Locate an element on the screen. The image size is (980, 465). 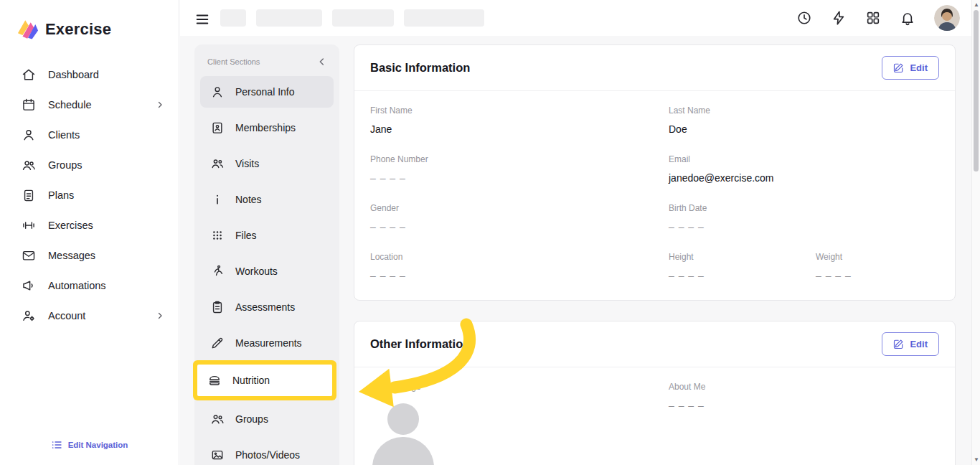
section-item-photos-videos: Photos/Videos is located at coordinates (267, 452).